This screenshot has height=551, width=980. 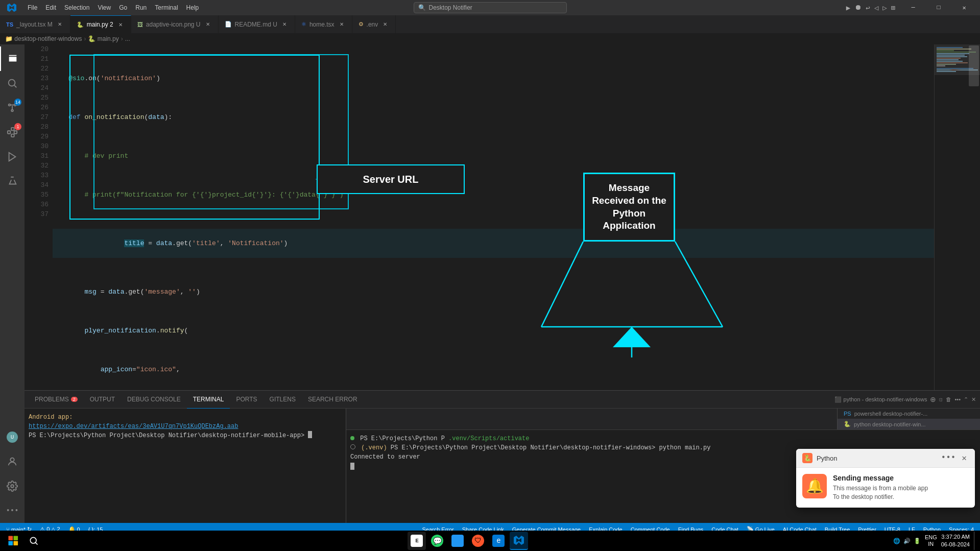 I want to click on tab-ports: PORTS, so click(x=246, y=399).